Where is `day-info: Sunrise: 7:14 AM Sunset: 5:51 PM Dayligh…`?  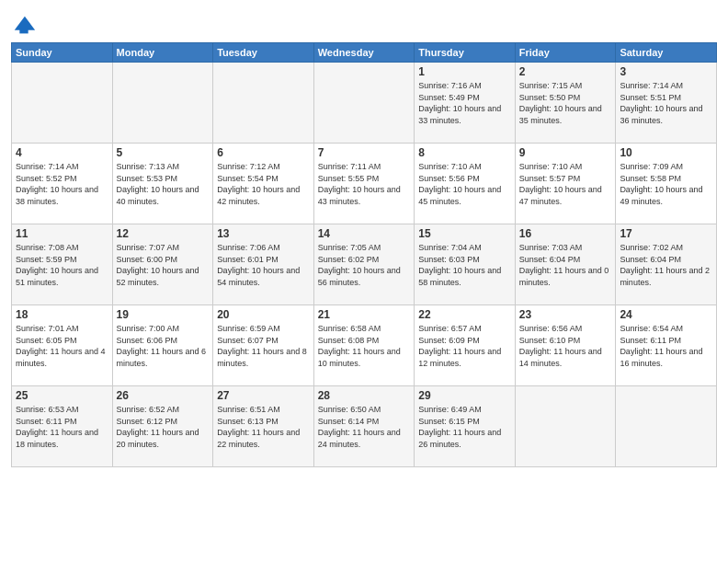 day-info: Sunrise: 7:14 AM Sunset: 5:51 PM Dayligh… is located at coordinates (665, 103).